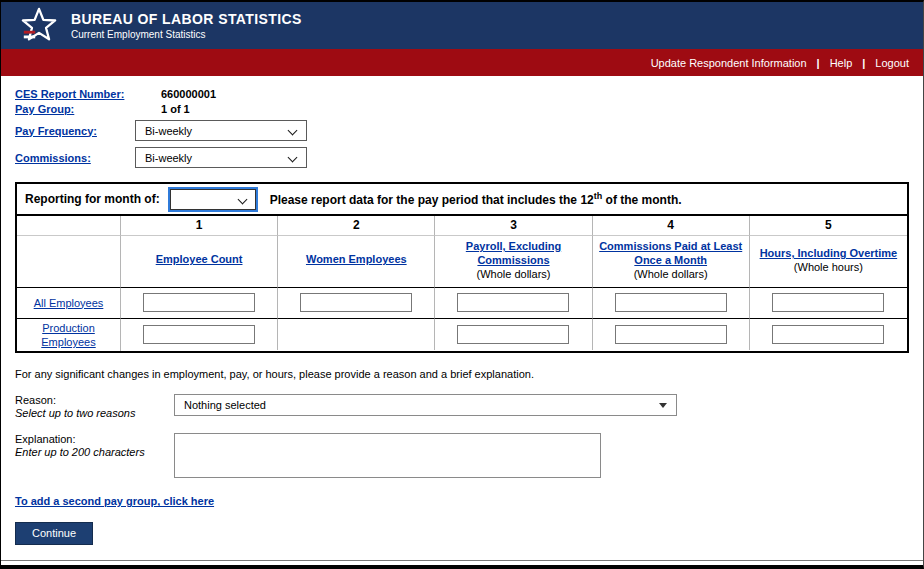  I want to click on all-employees-women-employees-input, so click(356, 302).